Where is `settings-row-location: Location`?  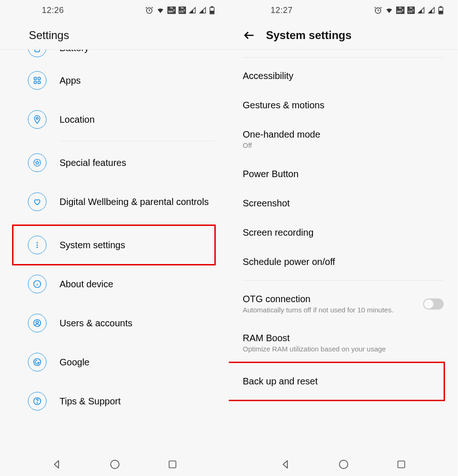
settings-row-location: Location is located at coordinates (114, 119).